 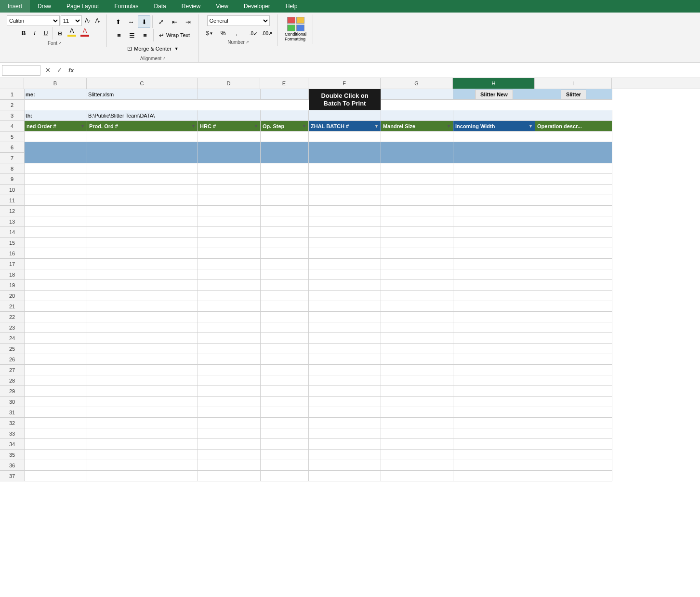 What do you see at coordinates (194, 126) in the screenshot?
I see `header-prod-ord-dropdown: ▼` at bounding box center [194, 126].